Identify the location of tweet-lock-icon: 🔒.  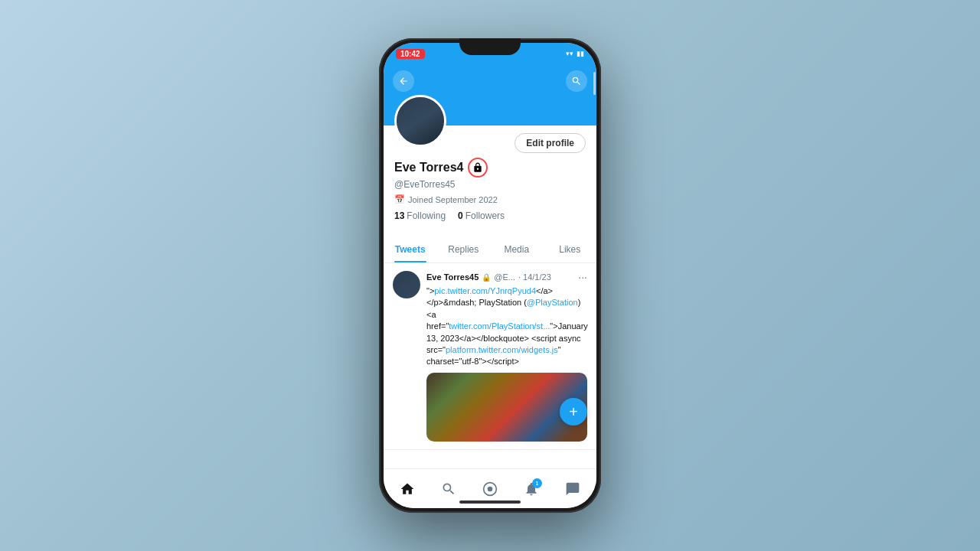
(486, 277).